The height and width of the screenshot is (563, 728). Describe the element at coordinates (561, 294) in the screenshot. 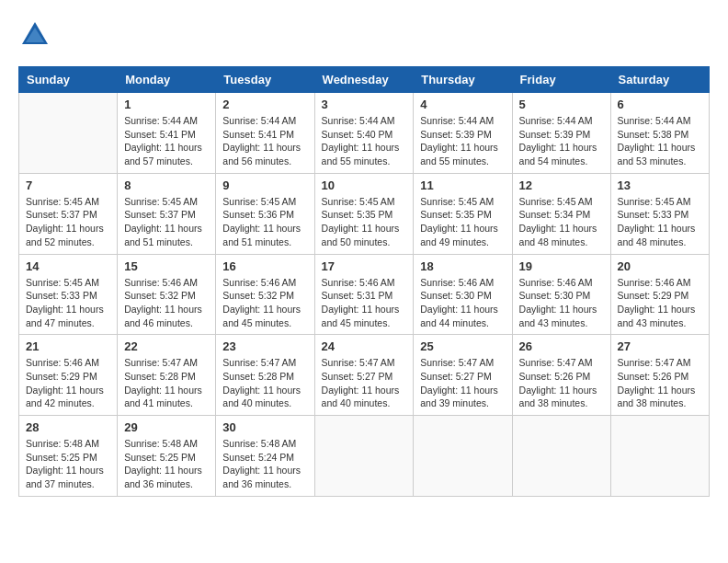

I see `calendar-cell: 19Sunrise: 5:46 AMSunset: 5:30 PMDayligh…` at that location.